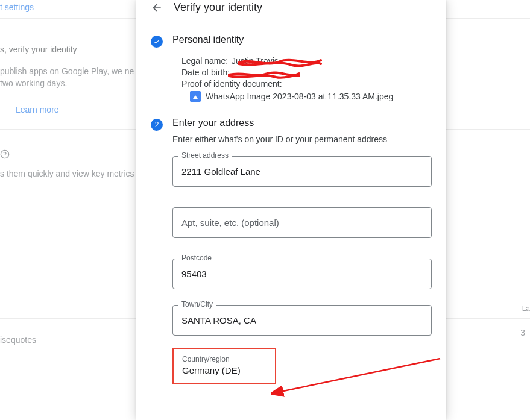  I want to click on bg-working-text: two working days., so click(34, 83).